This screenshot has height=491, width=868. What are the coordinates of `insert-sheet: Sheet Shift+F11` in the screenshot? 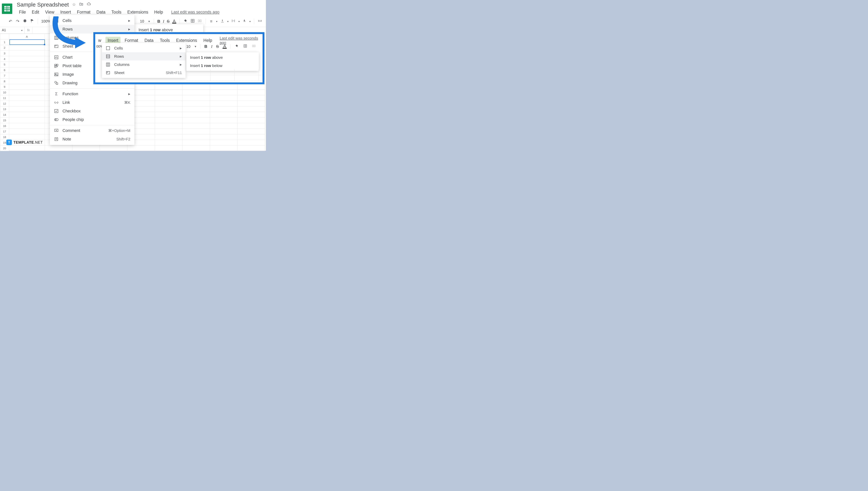 It's located at (144, 73).